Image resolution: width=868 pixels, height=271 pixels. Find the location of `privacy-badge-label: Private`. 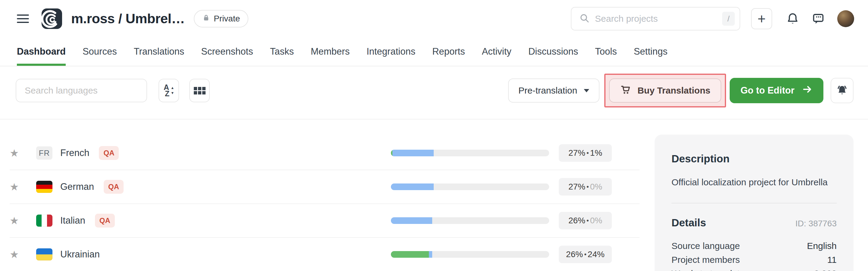

privacy-badge-label: Private is located at coordinates (227, 19).